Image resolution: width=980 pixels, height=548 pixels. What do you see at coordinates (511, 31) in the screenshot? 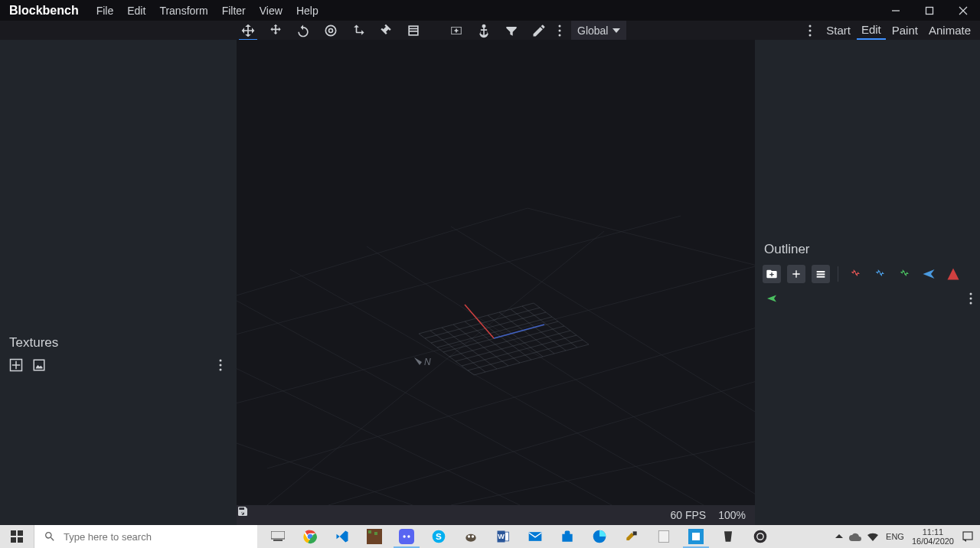
I see `filter-icon` at bounding box center [511, 31].